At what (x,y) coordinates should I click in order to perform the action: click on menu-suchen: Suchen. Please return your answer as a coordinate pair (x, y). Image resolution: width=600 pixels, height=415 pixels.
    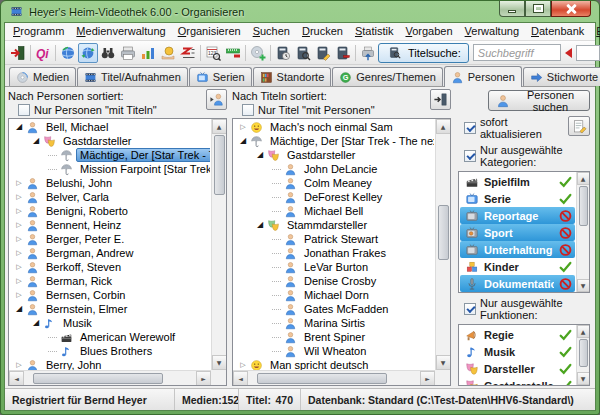
    Looking at the image, I should click on (272, 32).